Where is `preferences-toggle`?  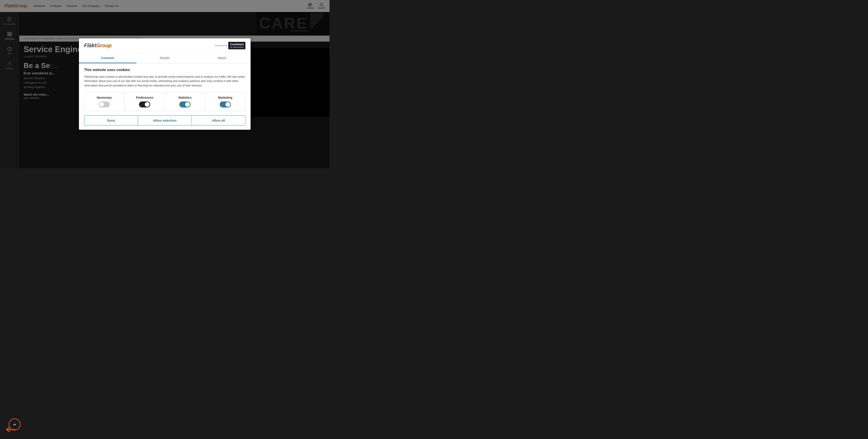 preferences-toggle is located at coordinates (145, 104).